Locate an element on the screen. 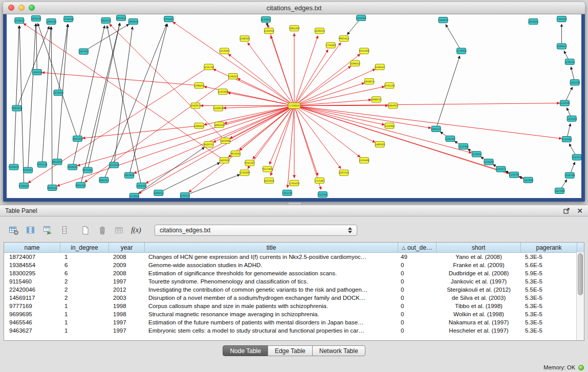 Image resolution: width=588 pixels, height=372 pixels. graph-node: 1234562 is located at coordinates (567, 139).